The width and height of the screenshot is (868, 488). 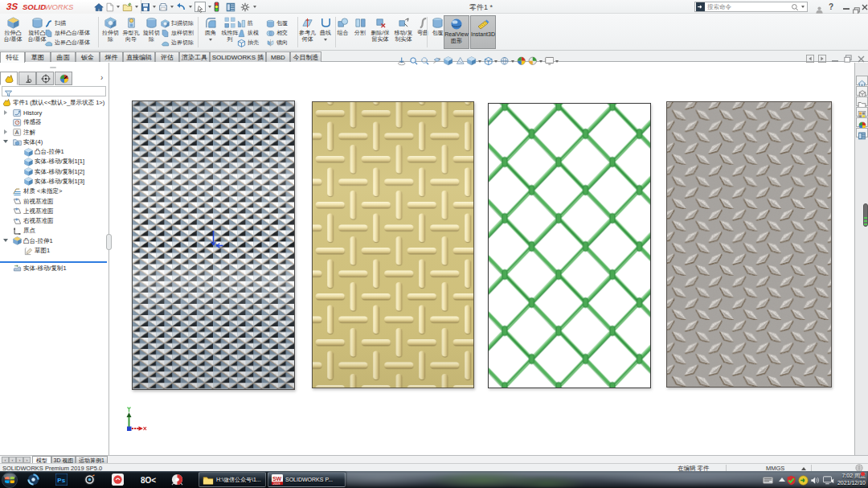 I want to click on svg-text: Ps, so click(x=61, y=481).